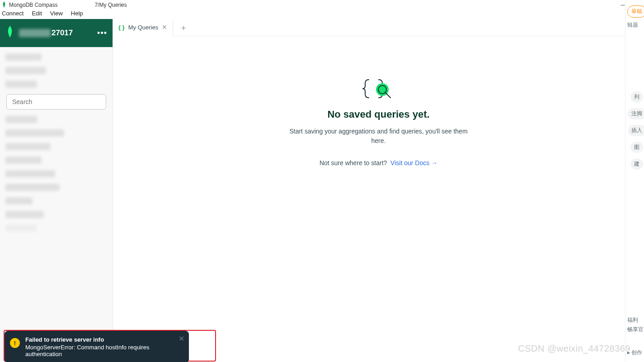  Describe the element at coordinates (100, 351) in the screenshot. I see `toast-message: MongoServerError: Command hostInfo requi…` at that location.